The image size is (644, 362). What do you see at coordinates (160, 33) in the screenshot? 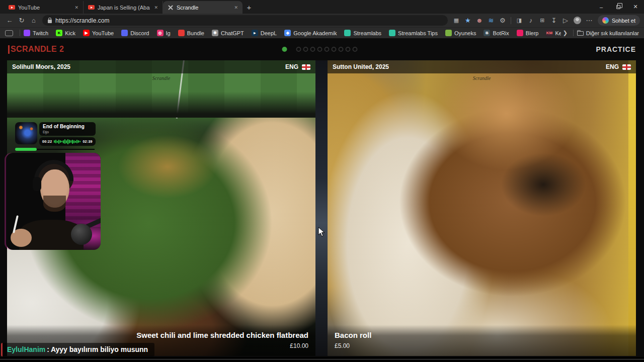
I see `bookmark-favicon: ◎` at bounding box center [160, 33].